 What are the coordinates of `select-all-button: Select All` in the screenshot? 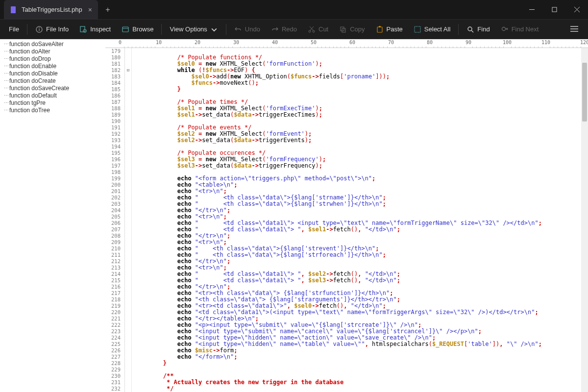 It's located at (432, 29).